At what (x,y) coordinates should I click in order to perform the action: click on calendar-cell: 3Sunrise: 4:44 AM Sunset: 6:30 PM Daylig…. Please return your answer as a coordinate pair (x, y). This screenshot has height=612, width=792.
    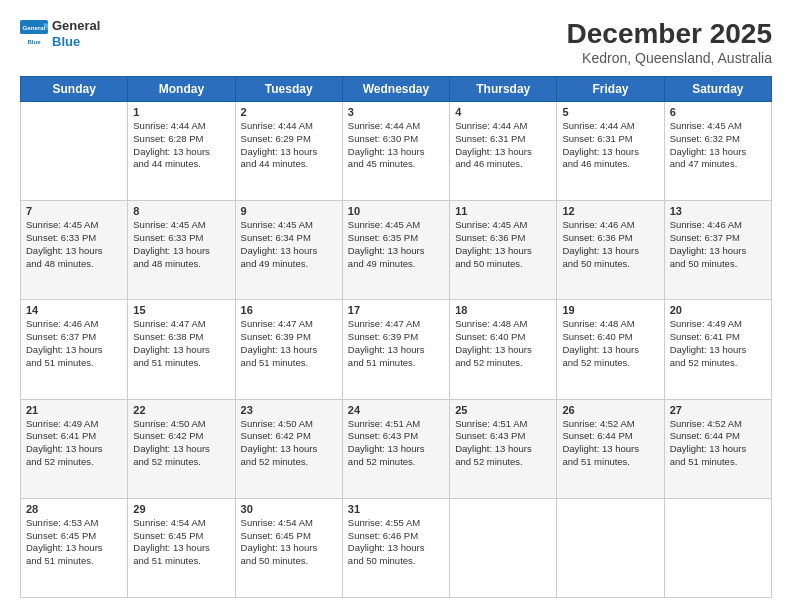
    Looking at the image, I should click on (396, 152).